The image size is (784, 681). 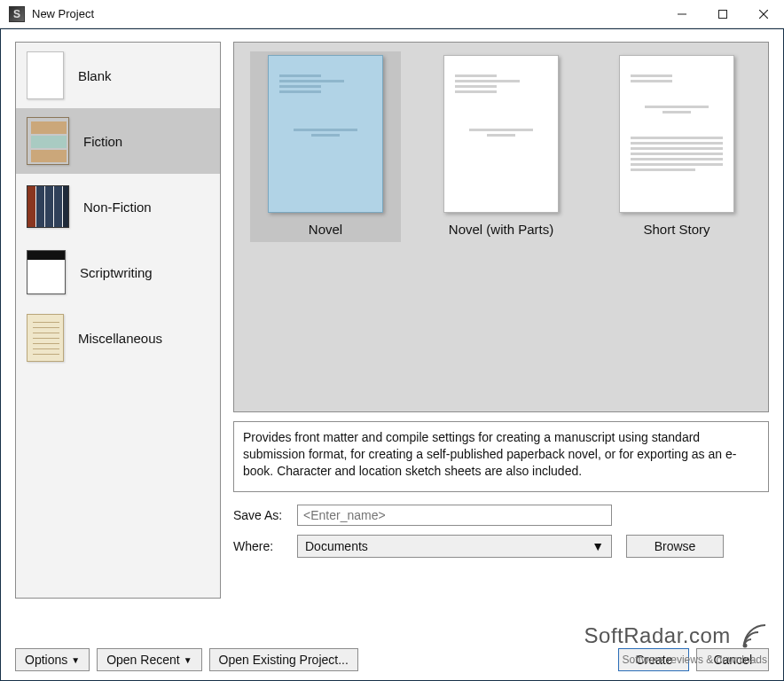 I want to click on open-recent-label: Open Recent, so click(x=144, y=660).